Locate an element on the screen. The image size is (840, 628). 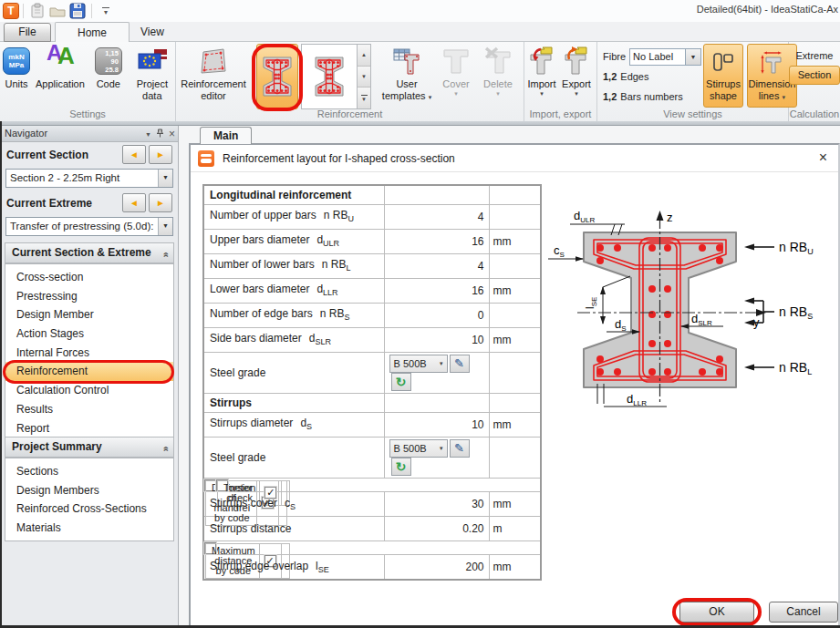
dim-cs-label: cS is located at coordinates (559, 252).